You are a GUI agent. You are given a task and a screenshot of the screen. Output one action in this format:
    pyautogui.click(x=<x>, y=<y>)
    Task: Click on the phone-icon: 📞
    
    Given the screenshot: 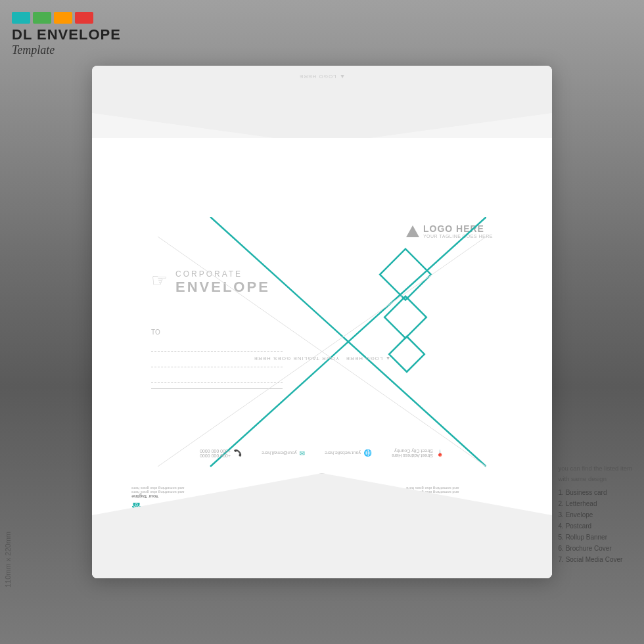 What is the action you would take?
    pyautogui.click(x=238, y=453)
    